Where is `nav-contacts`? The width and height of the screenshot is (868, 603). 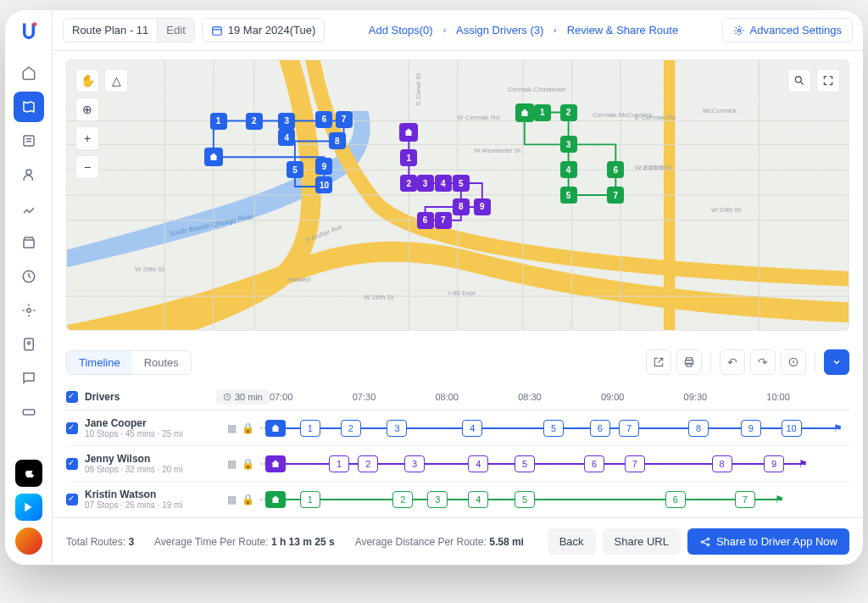
nav-contacts is located at coordinates (29, 344).